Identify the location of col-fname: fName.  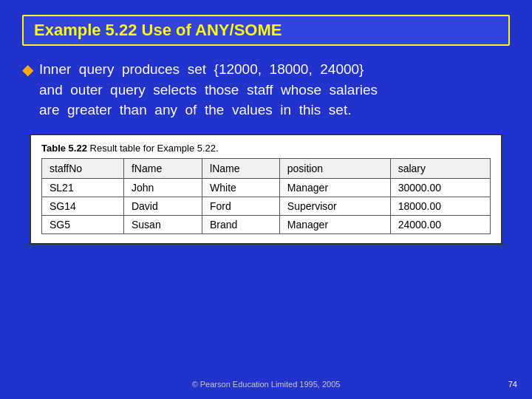
(163, 168).